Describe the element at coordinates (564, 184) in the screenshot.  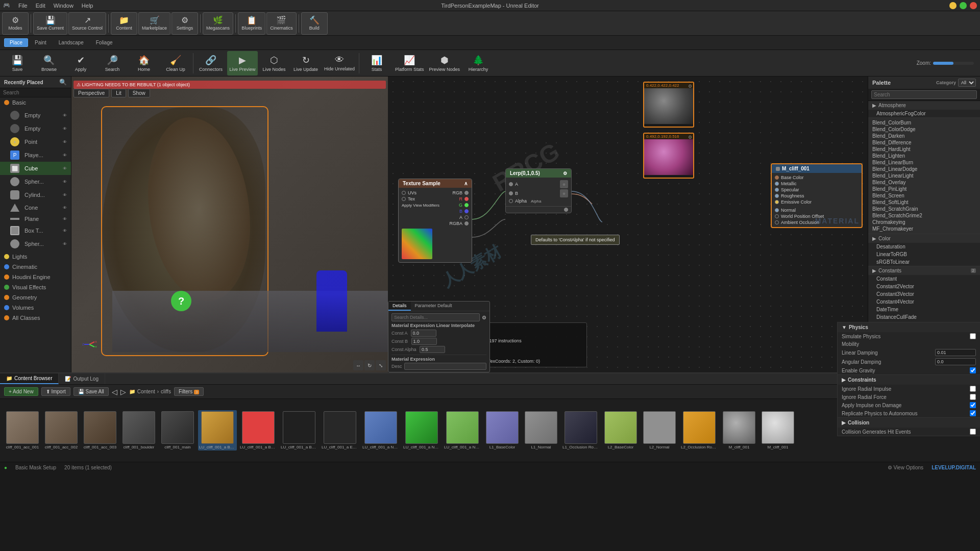
I see `lerp-a-pin-out: ○` at that location.